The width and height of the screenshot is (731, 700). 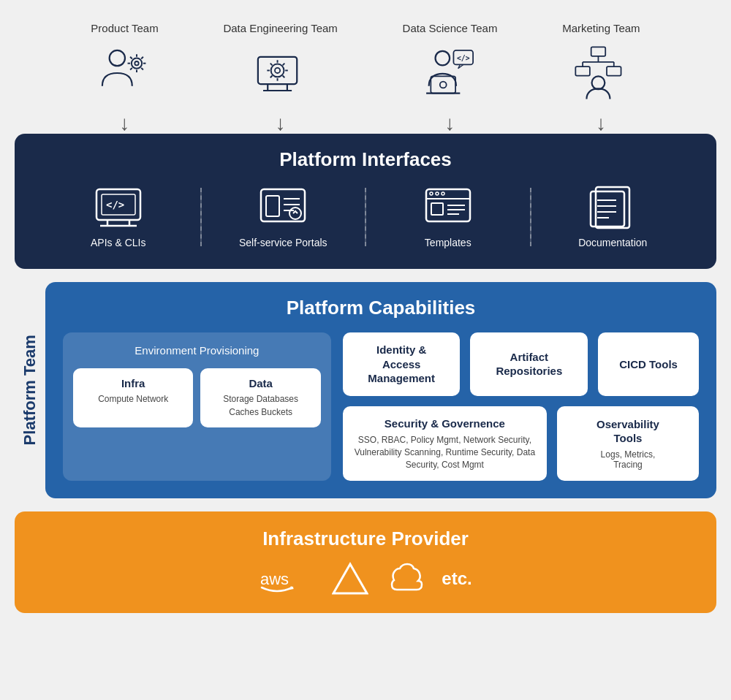 I want to click on interface-label-documentation: Documentation, so click(x=613, y=243).